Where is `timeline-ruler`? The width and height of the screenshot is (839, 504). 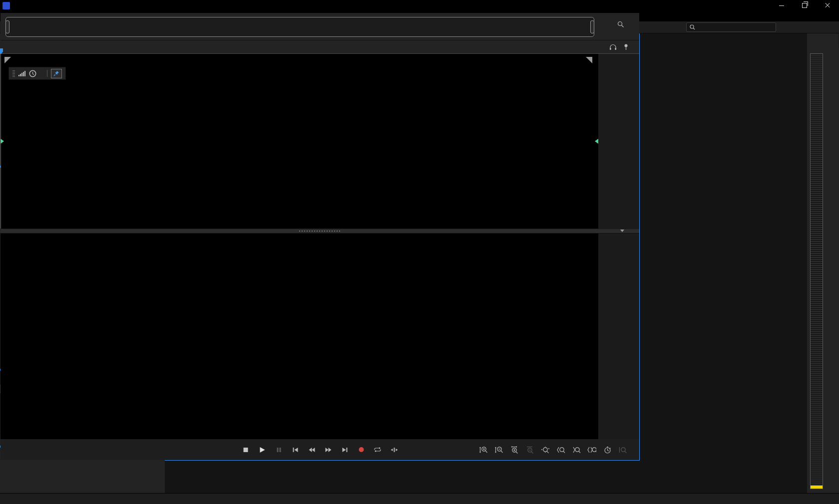
timeline-ruler is located at coordinates (300, 47).